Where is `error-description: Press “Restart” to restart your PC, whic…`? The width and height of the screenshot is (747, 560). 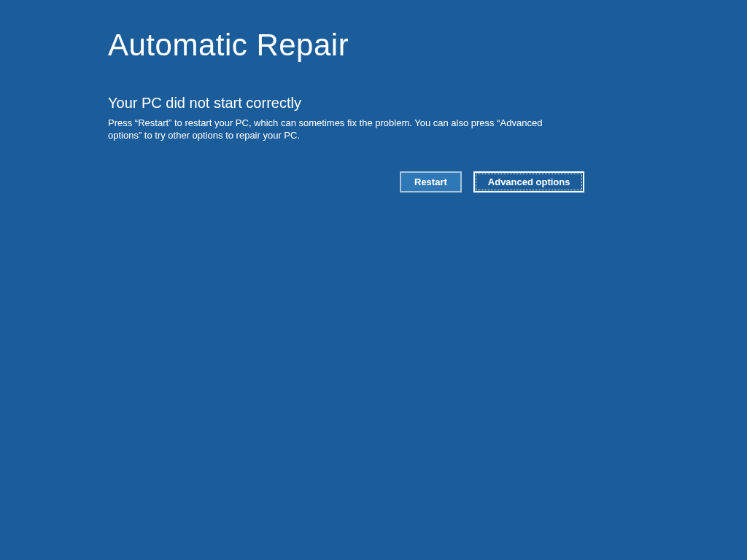 error-description: Press “Restart” to restart your PC, whic… is located at coordinates (327, 130).